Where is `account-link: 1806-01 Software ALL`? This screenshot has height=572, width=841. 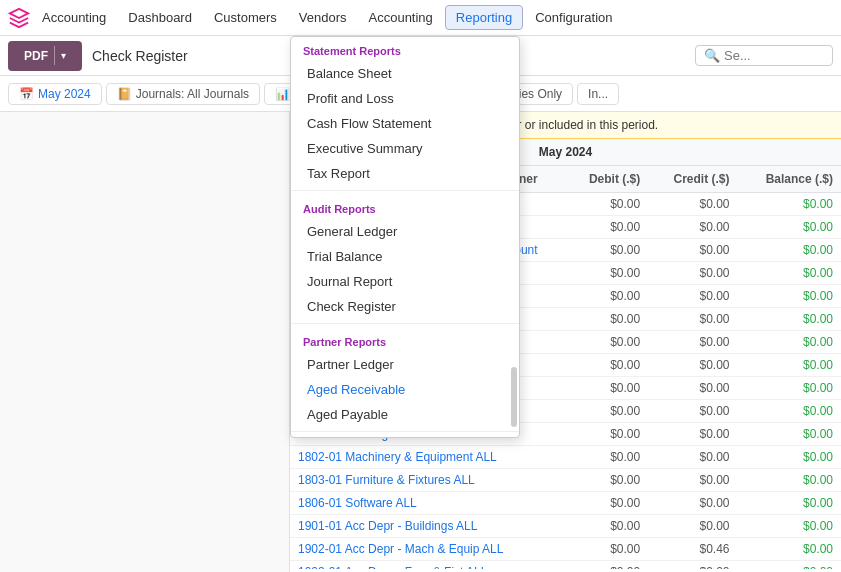 account-link: 1806-01 Software ALL is located at coordinates (358, 503).